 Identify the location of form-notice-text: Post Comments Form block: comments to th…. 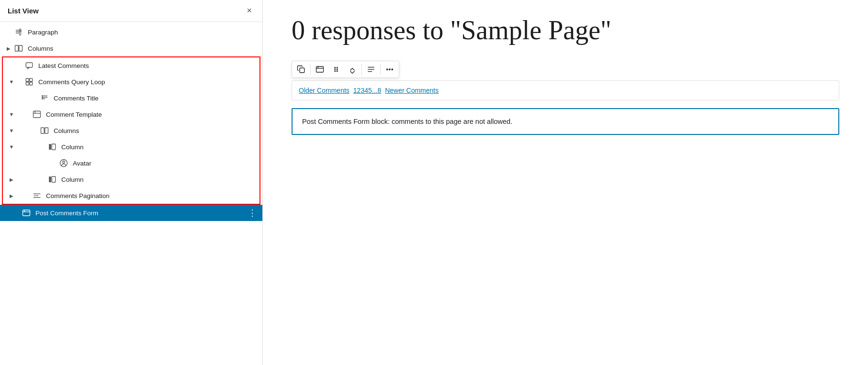
(407, 122).